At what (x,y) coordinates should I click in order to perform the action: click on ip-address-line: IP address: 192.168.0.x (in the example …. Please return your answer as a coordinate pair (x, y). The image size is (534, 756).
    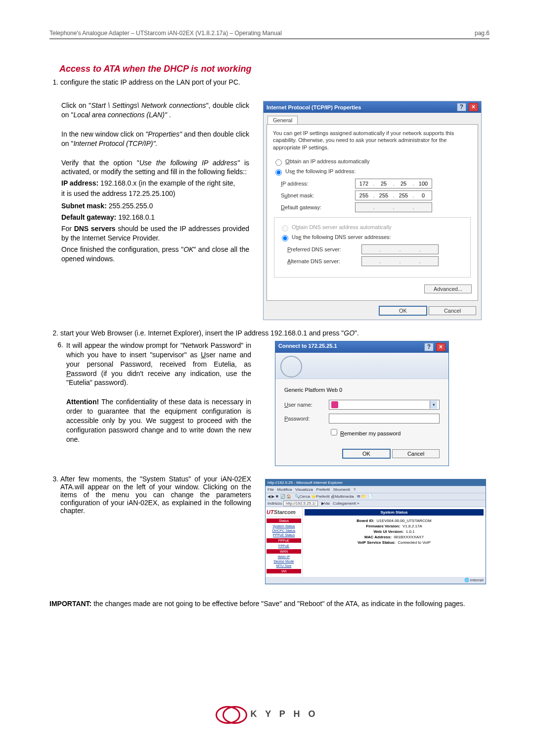
    Looking at the image, I should click on (155, 183).